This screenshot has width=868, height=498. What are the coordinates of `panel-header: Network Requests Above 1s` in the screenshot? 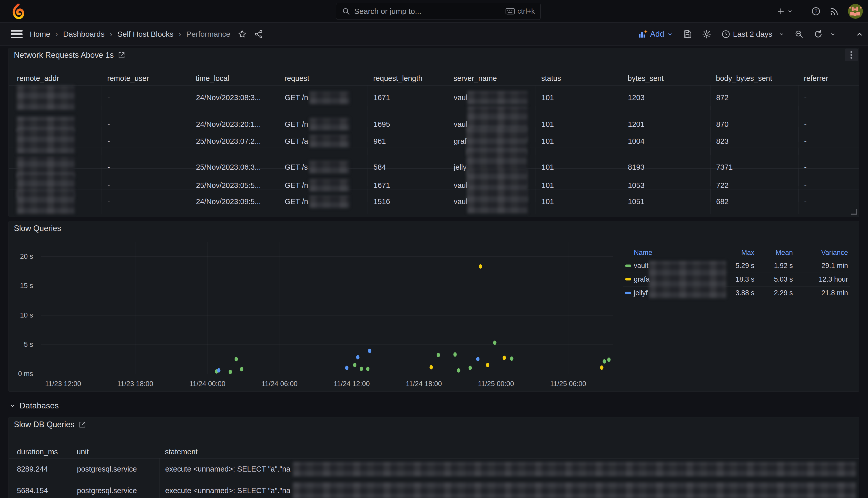 It's located at (434, 55).